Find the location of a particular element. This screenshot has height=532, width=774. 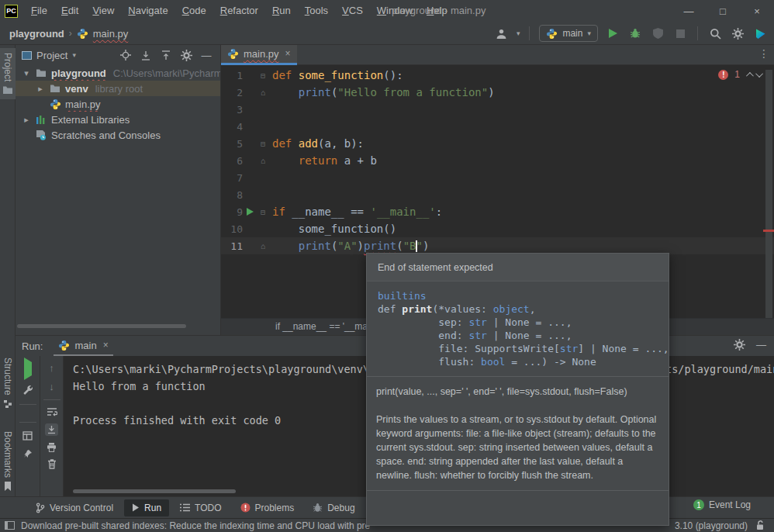

line-number: 10 is located at coordinates (232, 230).